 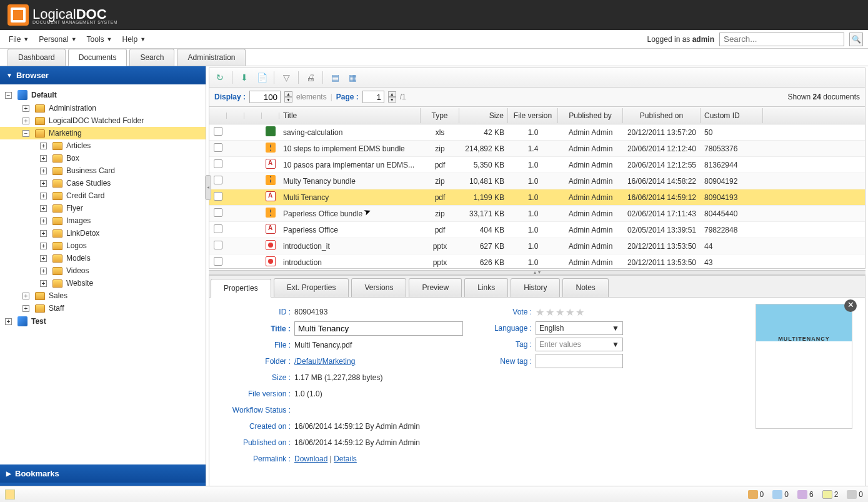 I want to click on tree-node-models: +Models, so click(x=102, y=258).